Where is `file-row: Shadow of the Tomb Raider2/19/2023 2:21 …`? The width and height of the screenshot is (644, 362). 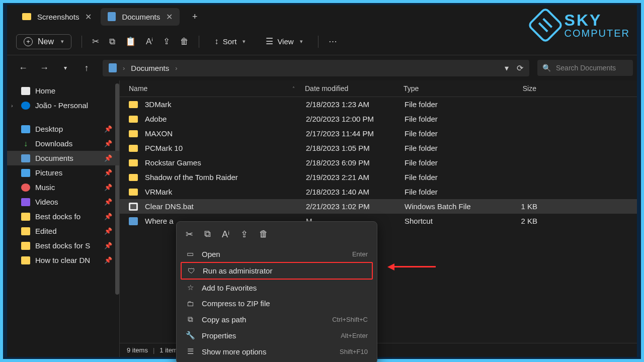
file-row: Shadow of the Tomb Raider2/19/2023 2:21 … is located at coordinates (378, 177).